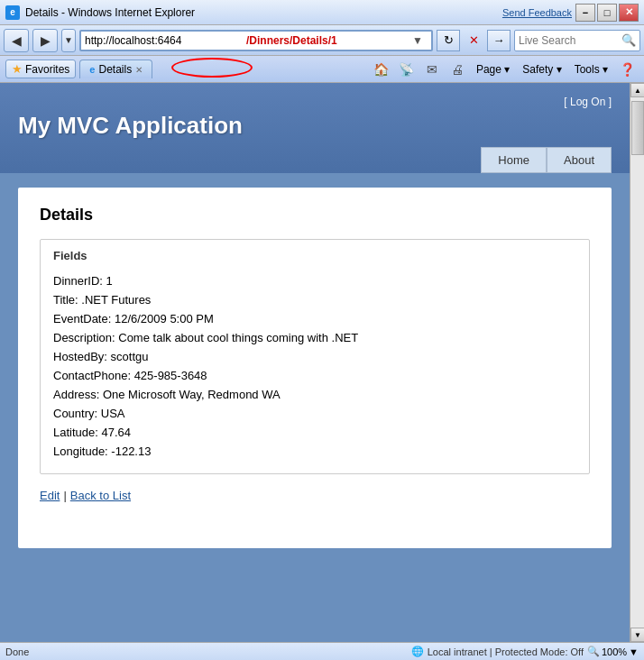  Describe the element at coordinates (315, 375) in the screenshot. I see `field-contactphone: ContactPhone: 425-985-3648` at that location.